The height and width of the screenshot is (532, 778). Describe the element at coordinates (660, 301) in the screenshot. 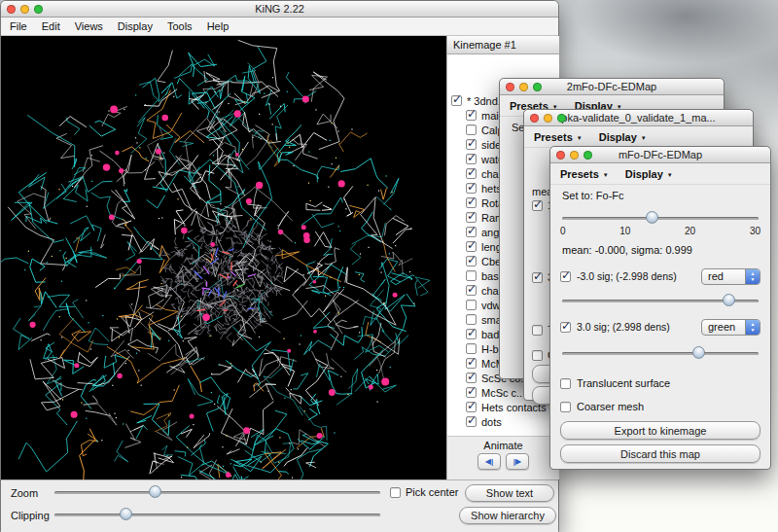

I see `neg-contour-slider` at that location.